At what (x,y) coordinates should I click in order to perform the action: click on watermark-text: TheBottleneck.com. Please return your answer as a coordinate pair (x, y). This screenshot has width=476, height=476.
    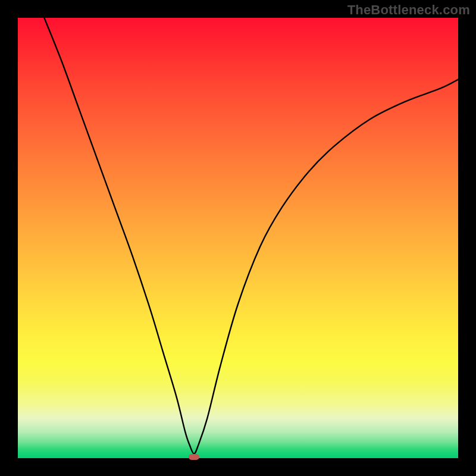
    Looking at the image, I should click on (409, 10).